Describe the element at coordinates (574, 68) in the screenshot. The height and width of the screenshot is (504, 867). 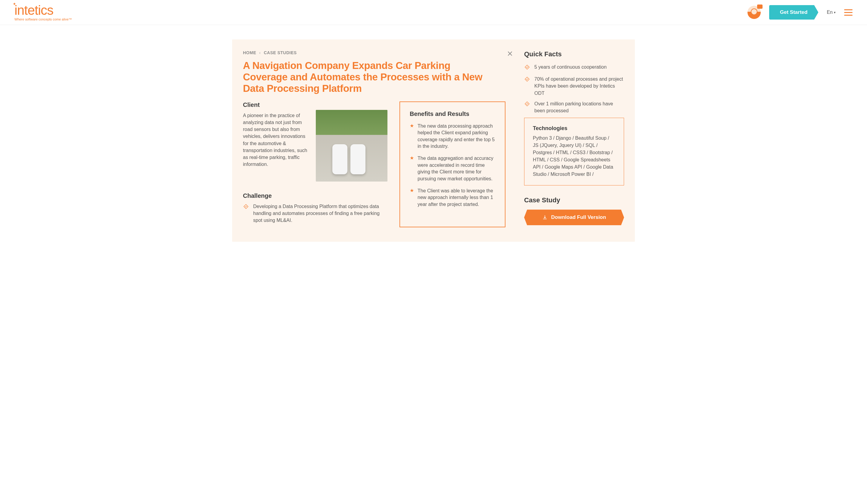
I see `list-item: 5 years of continuous cooperation` at that location.